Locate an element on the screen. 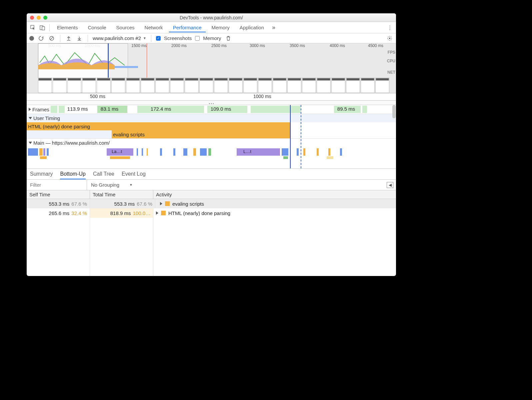 The height and width of the screenshot is (400, 532). tab-event-log: Event Log is located at coordinates (134, 174).